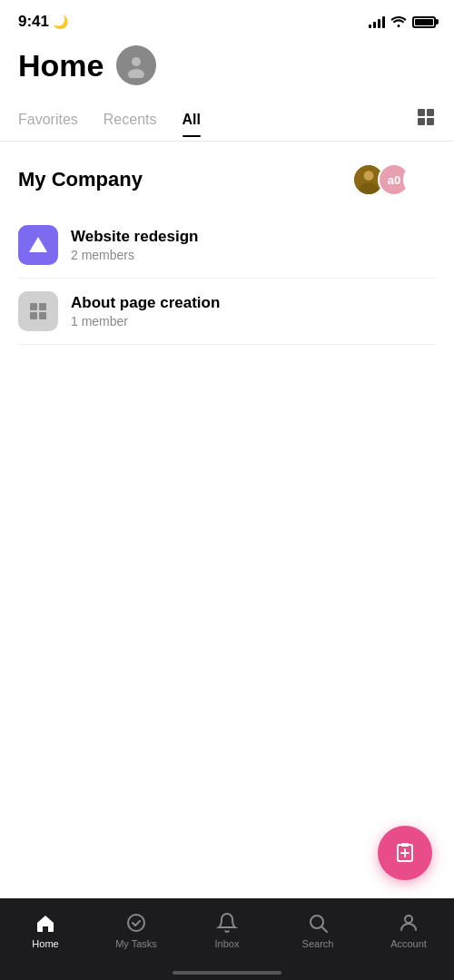  What do you see at coordinates (227, 973) in the screenshot?
I see `home-indicator` at bounding box center [227, 973].